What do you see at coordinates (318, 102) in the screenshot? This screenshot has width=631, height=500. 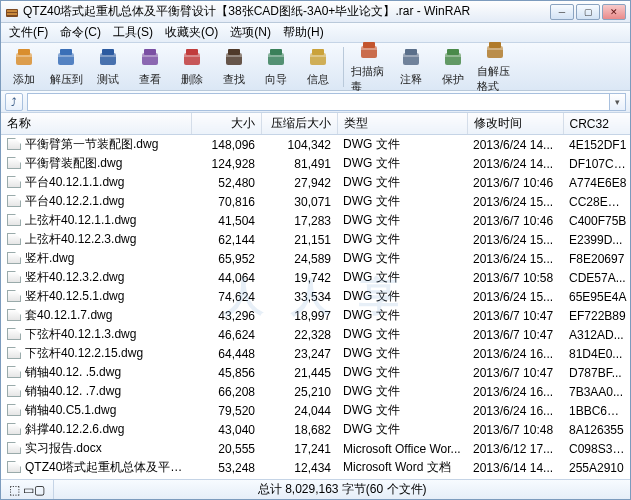 I see `path-input` at bounding box center [318, 102].